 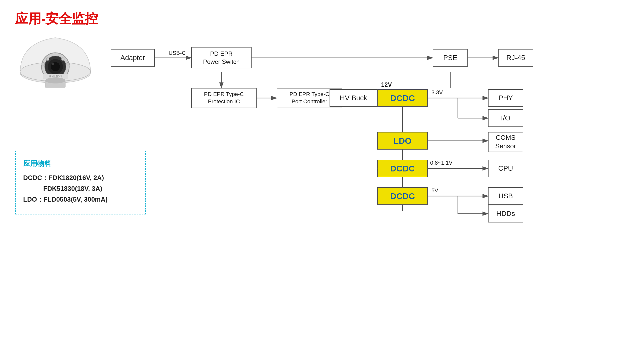 I want to click on svg-text: 12V, so click(x=386, y=84).